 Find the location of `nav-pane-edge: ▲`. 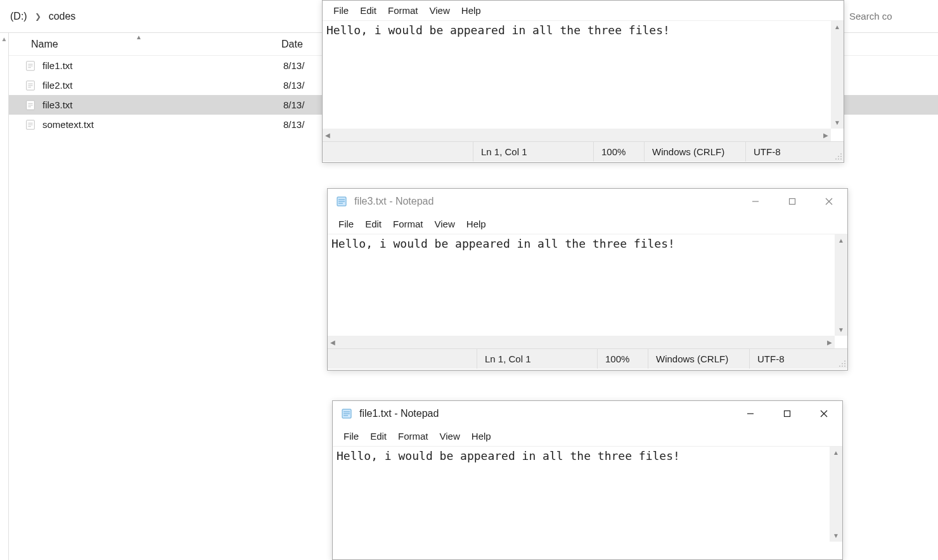

nav-pane-edge: ▲ is located at coordinates (4, 296).